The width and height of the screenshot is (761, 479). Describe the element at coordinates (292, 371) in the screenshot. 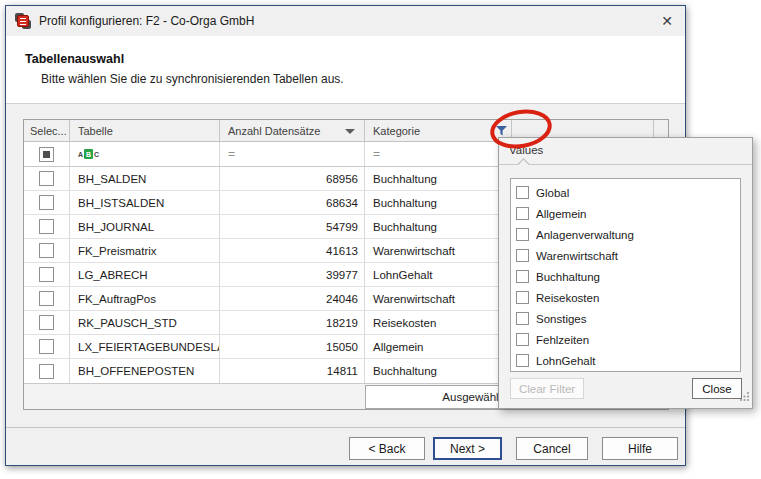

I see `cell-anzahl: 14811` at that location.